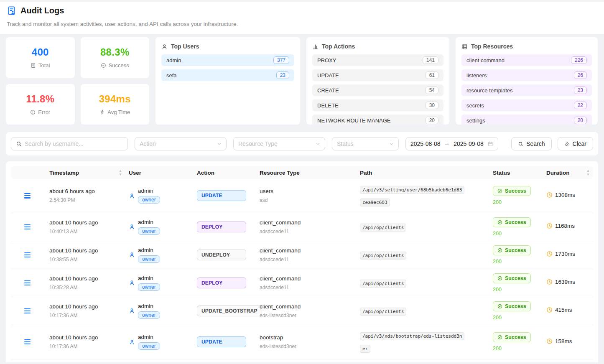 The width and height of the screenshot is (604, 364). Describe the element at coordinates (228, 81) in the screenshot. I see `top-users-panel: Top Users admin 377 sefa 23` at that location.